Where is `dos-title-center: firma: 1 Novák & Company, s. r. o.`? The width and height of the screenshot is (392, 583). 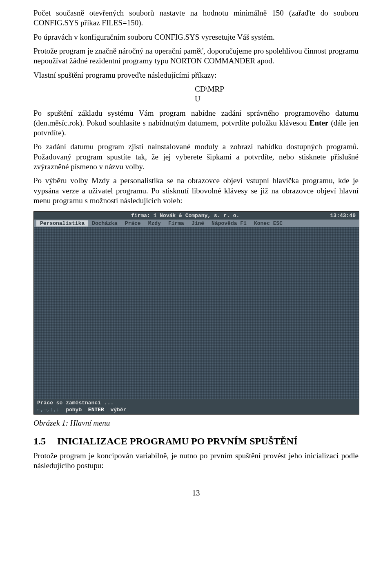
dos-title-center: firma: 1 Novák & Company, s. r. o. is located at coordinates (185, 216).